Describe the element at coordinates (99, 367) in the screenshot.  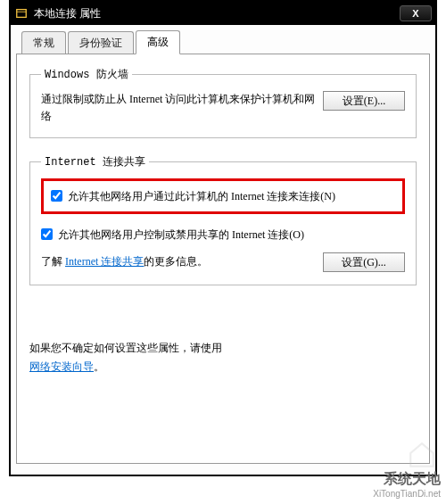
I see `footer-suffix: 。` at that location.